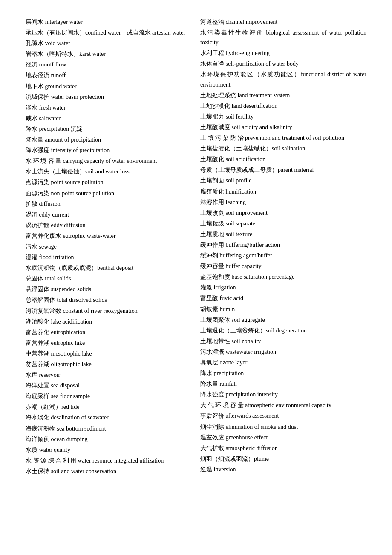 This screenshot has height=555, width=392. I want to click on list-item: 灌溉 irrigation, so click(283, 287).